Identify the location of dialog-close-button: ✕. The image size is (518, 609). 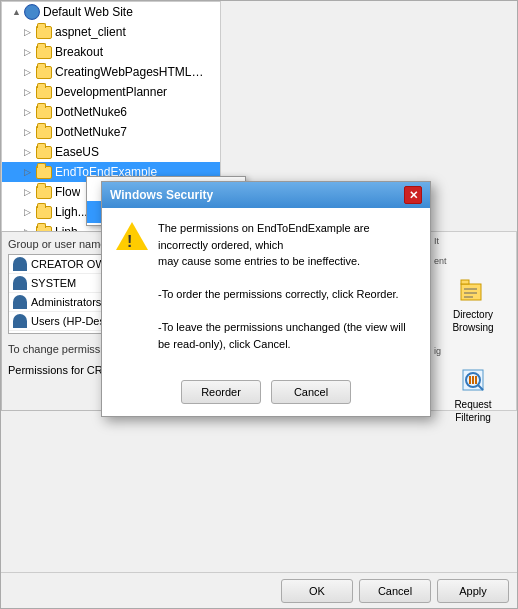
(413, 195).